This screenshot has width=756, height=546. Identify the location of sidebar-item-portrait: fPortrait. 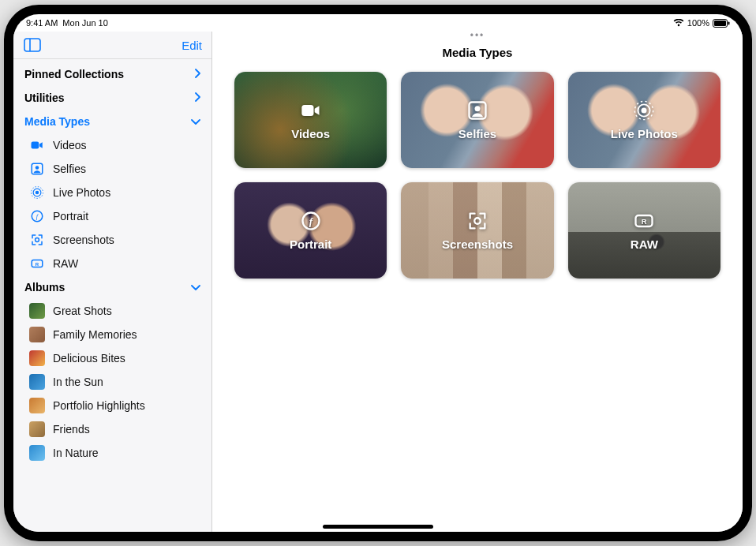
(112, 216).